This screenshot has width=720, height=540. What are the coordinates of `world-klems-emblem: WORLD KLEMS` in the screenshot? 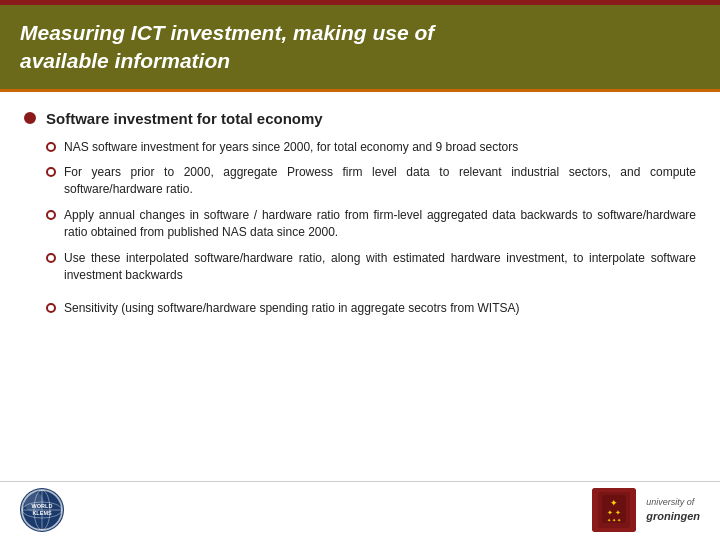 It's located at (42, 510).